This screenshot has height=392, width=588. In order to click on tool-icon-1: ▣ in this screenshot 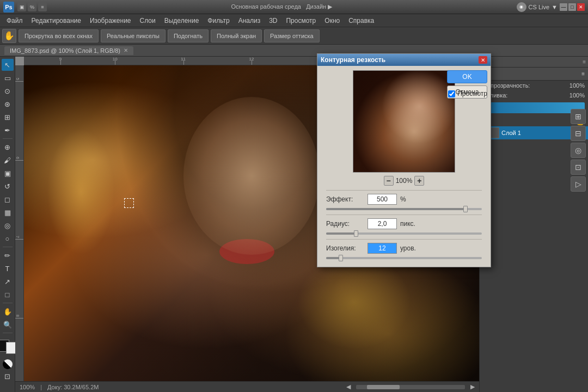, I will do `click(22, 7)`.